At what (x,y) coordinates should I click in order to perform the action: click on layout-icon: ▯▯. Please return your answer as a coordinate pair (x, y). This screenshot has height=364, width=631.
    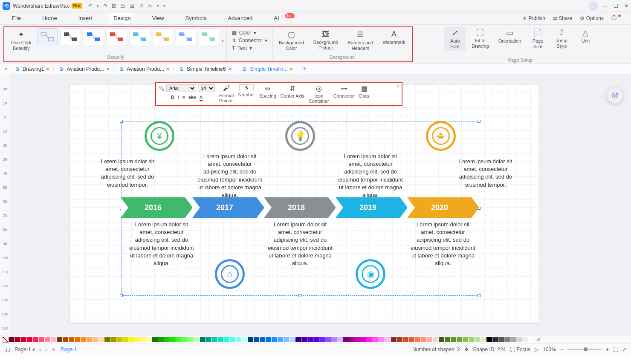
    Looking at the image, I should click on (7, 350).